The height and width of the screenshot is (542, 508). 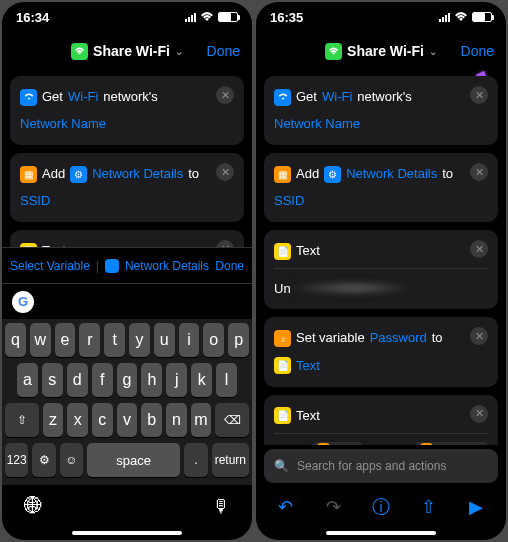 I want to click on text-var: Text, so click(x=308, y=366).